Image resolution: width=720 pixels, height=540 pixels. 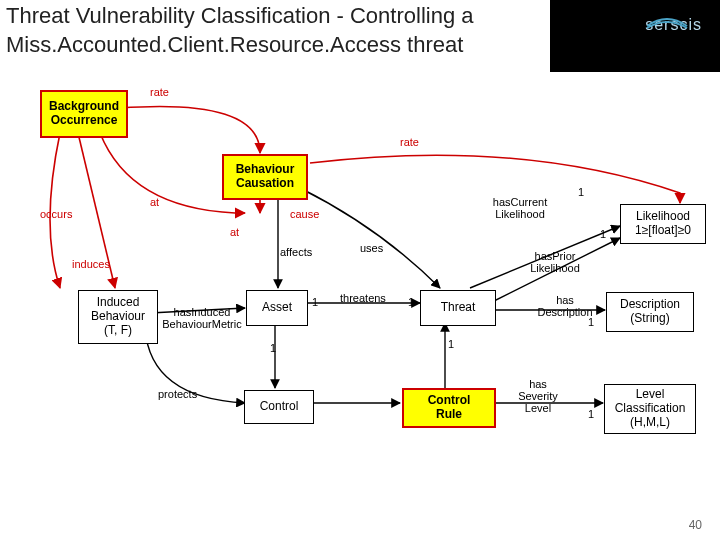 I want to click on page-number: 40, so click(x=696, y=525).